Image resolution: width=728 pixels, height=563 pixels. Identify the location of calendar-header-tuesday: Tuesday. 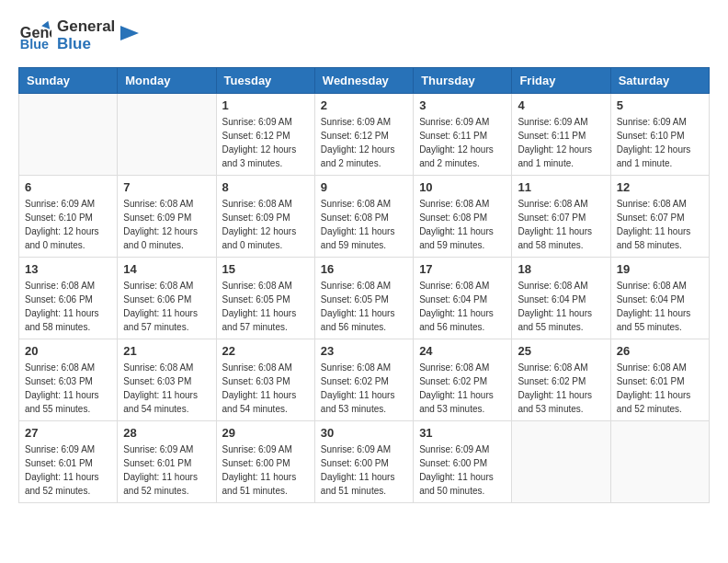
(265, 81).